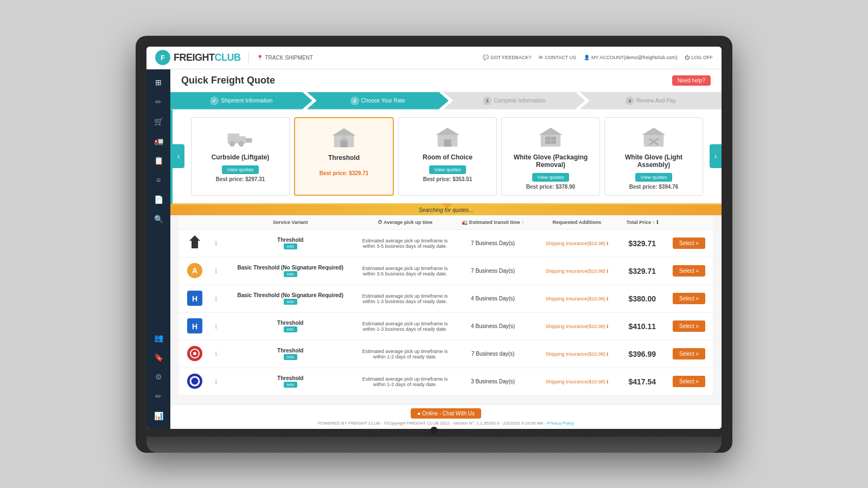 Image resolution: width=868 pixels, height=488 pixels. Describe the element at coordinates (158, 377) in the screenshot. I see `sidebar-item-settings: ⚙` at that location.